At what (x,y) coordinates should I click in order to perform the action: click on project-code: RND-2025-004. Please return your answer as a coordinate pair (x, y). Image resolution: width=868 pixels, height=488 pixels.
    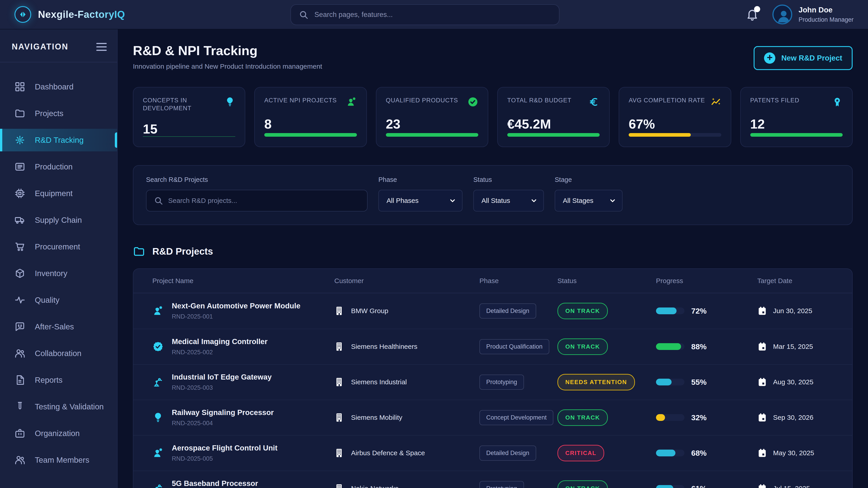
    Looking at the image, I should click on (223, 423).